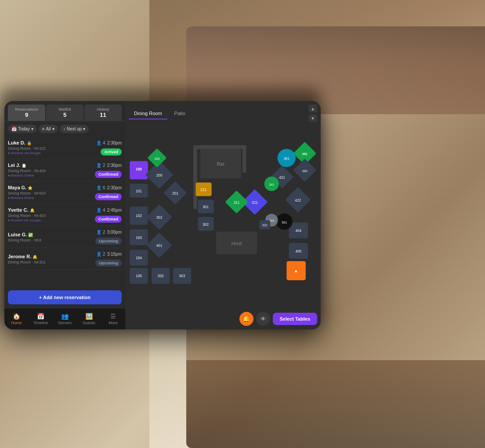  Describe the element at coordinates (223, 319) in the screenshot. I see `floor-plan-bottom-bar: 🔔 👁 Select Tables` at that location.